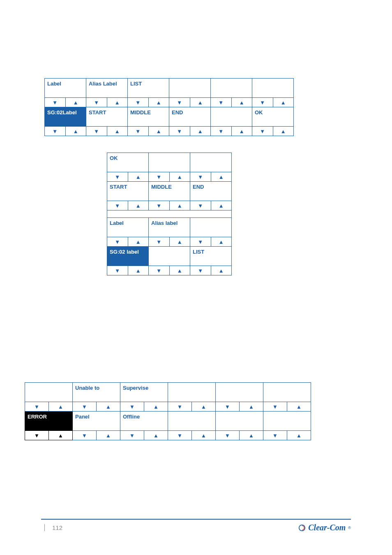 The image size is (392, 555). Describe the element at coordinates (65, 117) in the screenshot. I see `t1-r2-c1: SG:02Label` at that location.